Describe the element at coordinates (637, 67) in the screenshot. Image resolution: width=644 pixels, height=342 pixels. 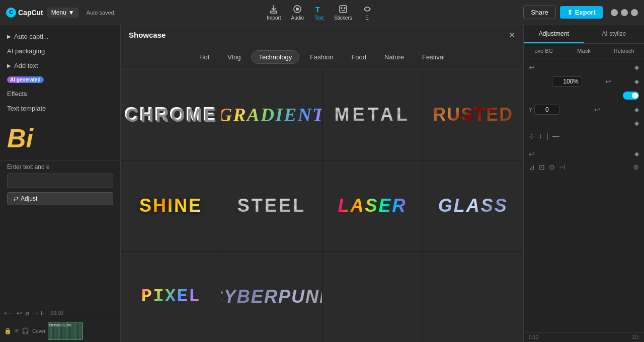
I see `diamond-icon: ◆` at that location.